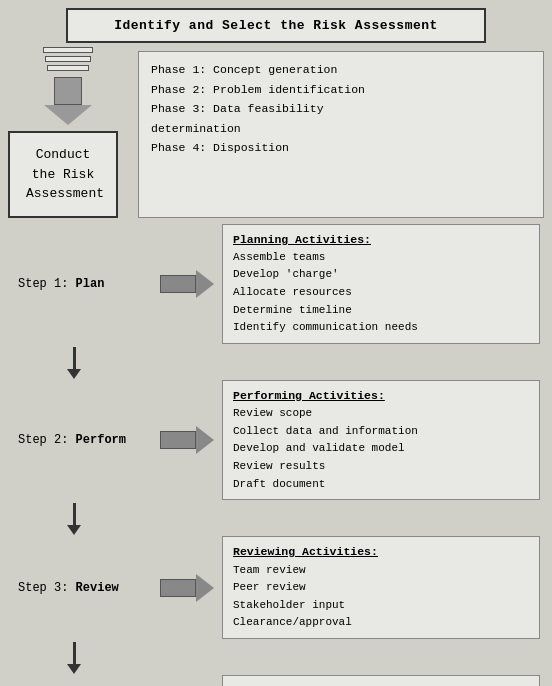 This screenshot has height=686, width=552. What do you see at coordinates (381, 623) in the screenshot?
I see `activity-item: Clearance/approval` at bounding box center [381, 623].